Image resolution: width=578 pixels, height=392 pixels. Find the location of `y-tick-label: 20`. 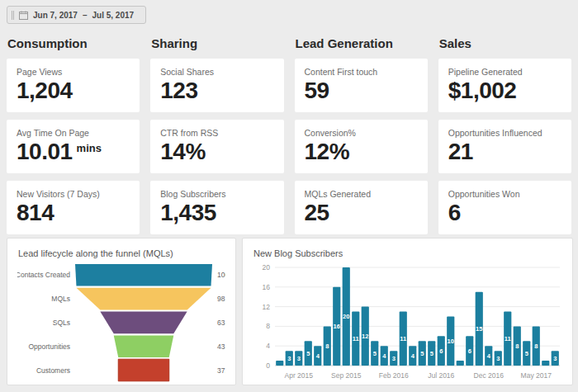

y-tick-label: 20 is located at coordinates (267, 267).